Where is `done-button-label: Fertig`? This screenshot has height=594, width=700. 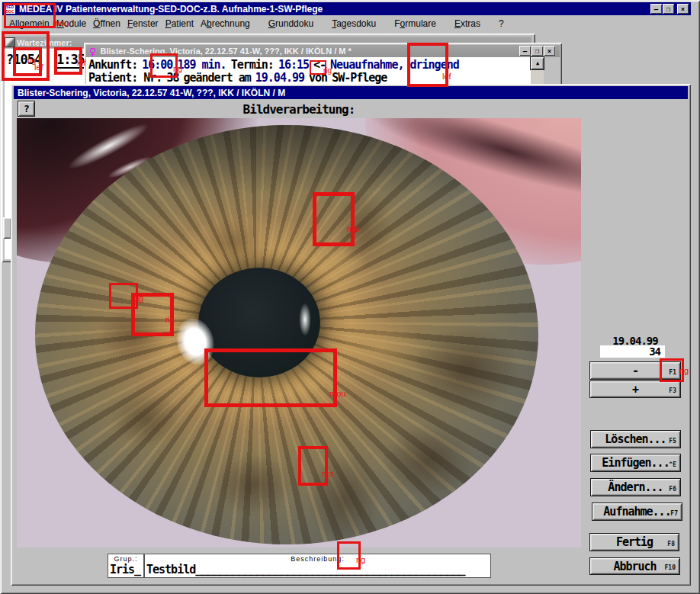
done-button-label: Fertig is located at coordinates (634, 542).